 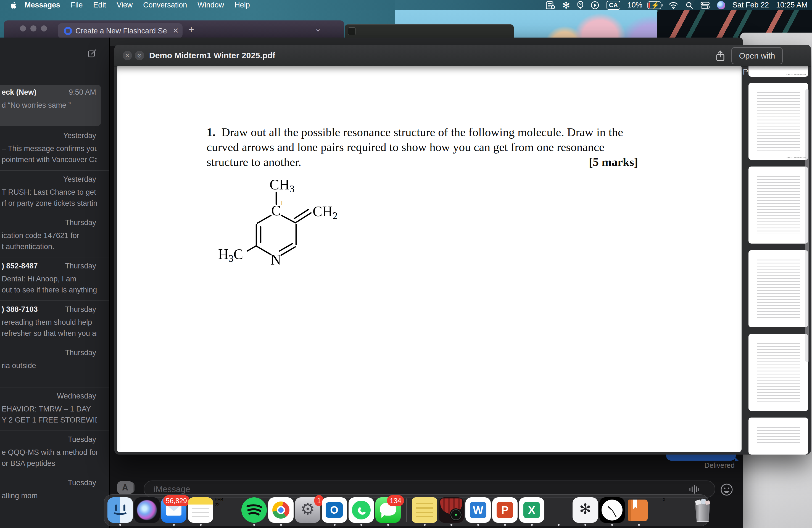 I want to click on new-tab-button: +, so click(x=191, y=30).